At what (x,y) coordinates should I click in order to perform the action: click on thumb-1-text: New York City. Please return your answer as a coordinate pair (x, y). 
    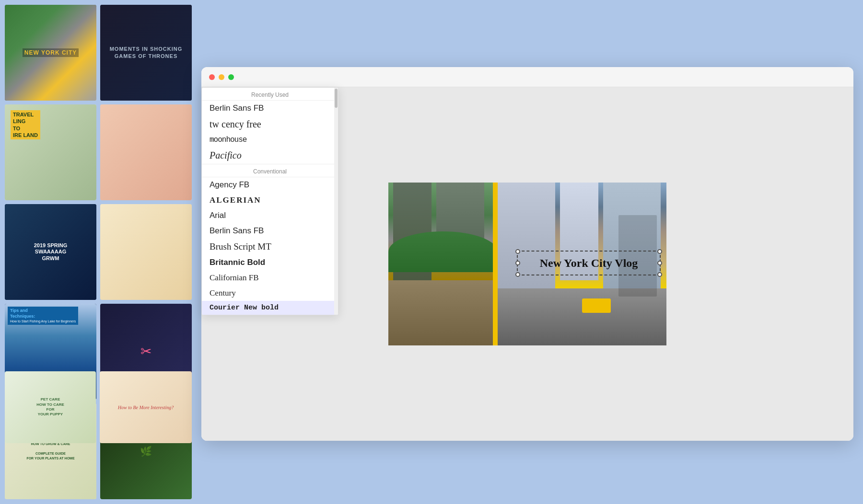
    Looking at the image, I should click on (51, 53).